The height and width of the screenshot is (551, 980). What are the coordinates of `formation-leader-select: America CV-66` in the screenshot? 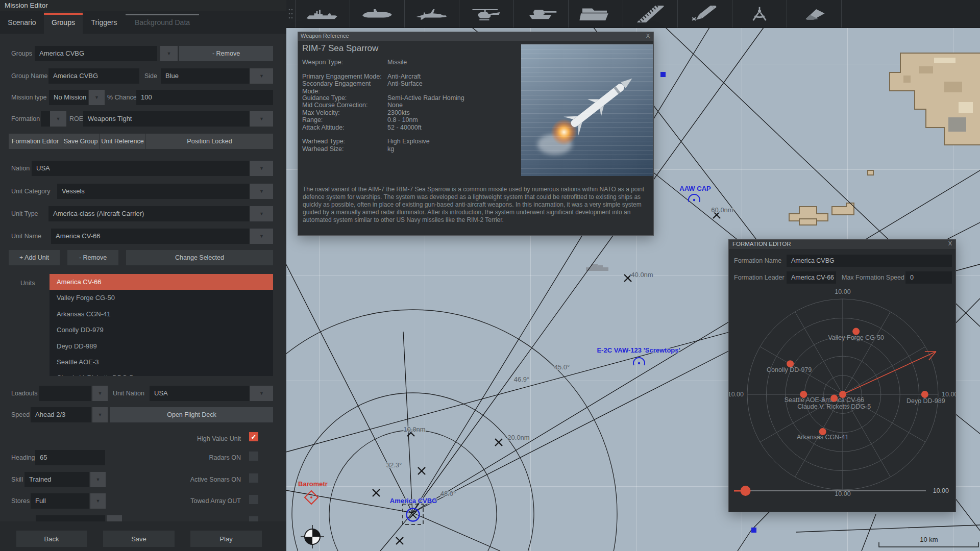 It's located at (812, 278).